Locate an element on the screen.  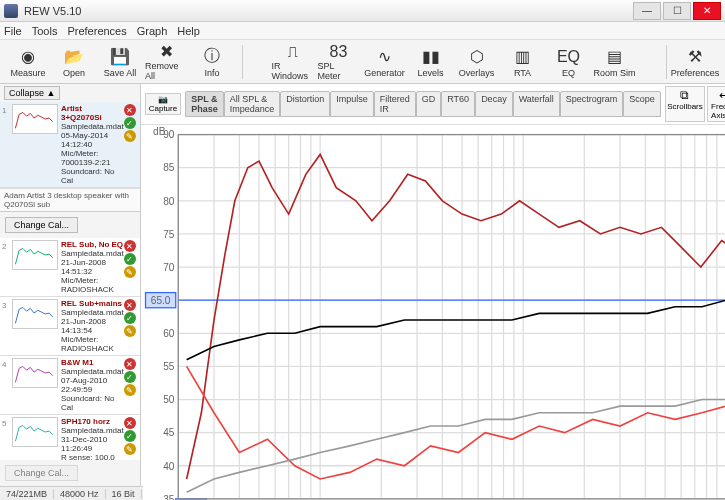
measurement-item: 4B&W M1Sampledata.mdat07-Aug-2010 22:49:… is located at coordinates (70, 386).